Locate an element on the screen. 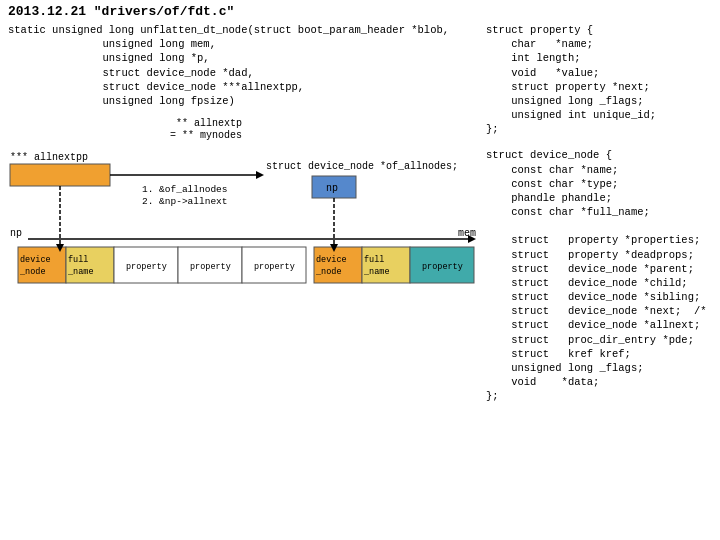 This screenshot has width=720, height=540. box-property3-top-label: property is located at coordinates (274, 267).